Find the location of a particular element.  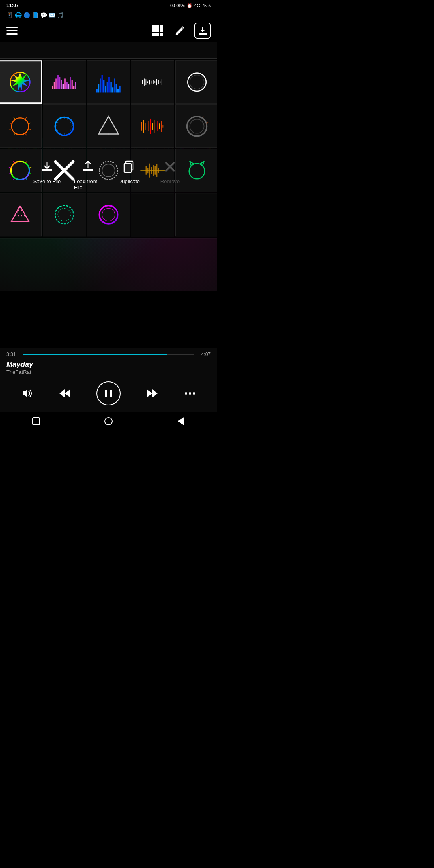

remove-icon is located at coordinates (170, 168).